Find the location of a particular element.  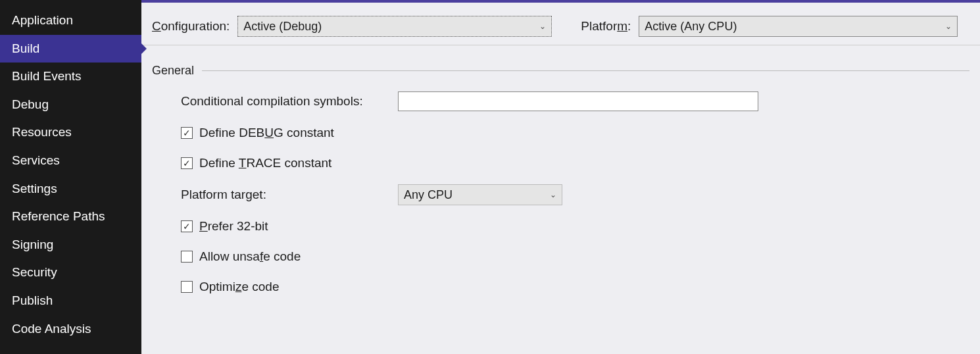

platform-target-dropdown: Any CPU ⌄ is located at coordinates (480, 195).